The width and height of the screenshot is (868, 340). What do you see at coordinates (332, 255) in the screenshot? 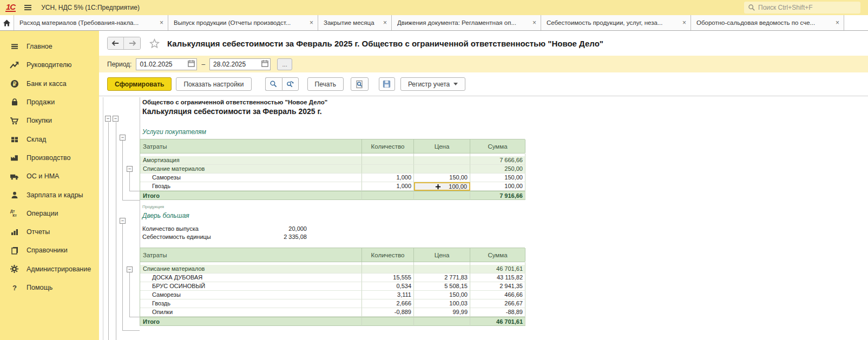
I see `table-header-row: Затраты Количество Цена Сумма` at bounding box center [332, 255].